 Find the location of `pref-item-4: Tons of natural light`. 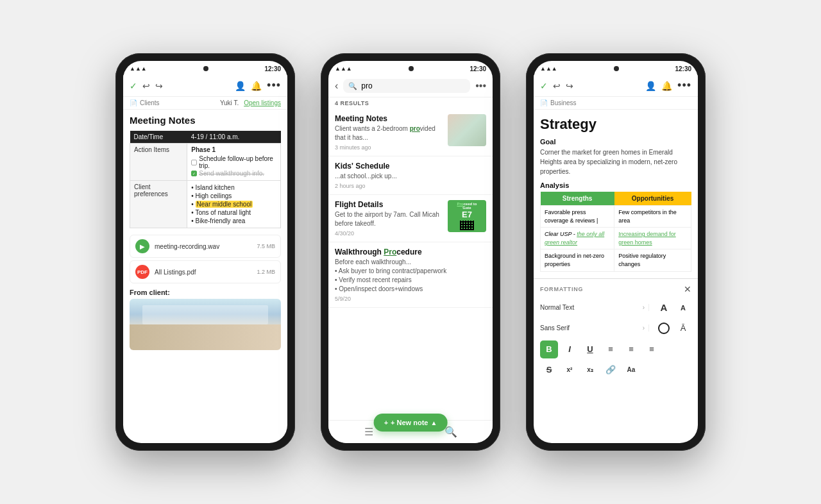

pref-item-4: Tons of natural light is located at coordinates (233, 213).